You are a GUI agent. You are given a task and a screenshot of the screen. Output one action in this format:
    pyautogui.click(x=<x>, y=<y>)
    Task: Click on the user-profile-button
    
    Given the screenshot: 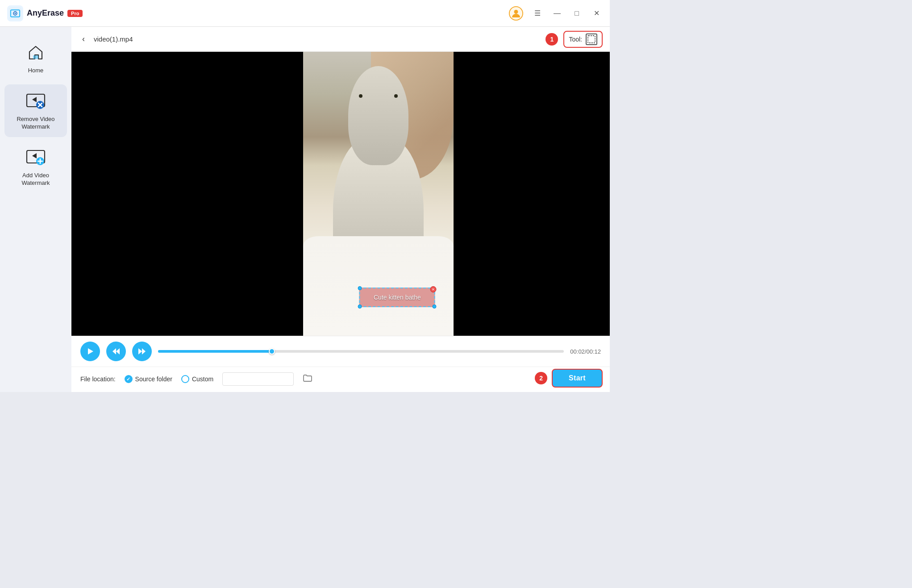 What is the action you would take?
    pyautogui.click(x=516, y=13)
    